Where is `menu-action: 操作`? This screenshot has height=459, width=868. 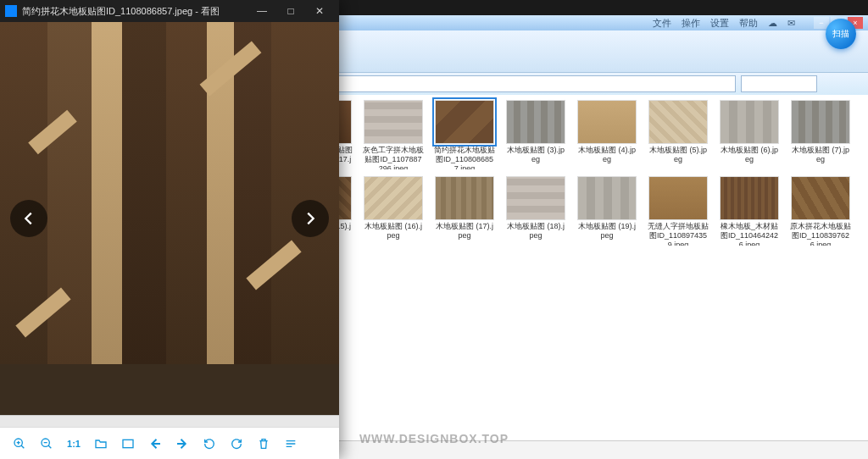
menu-action: 操作 is located at coordinates (691, 24).